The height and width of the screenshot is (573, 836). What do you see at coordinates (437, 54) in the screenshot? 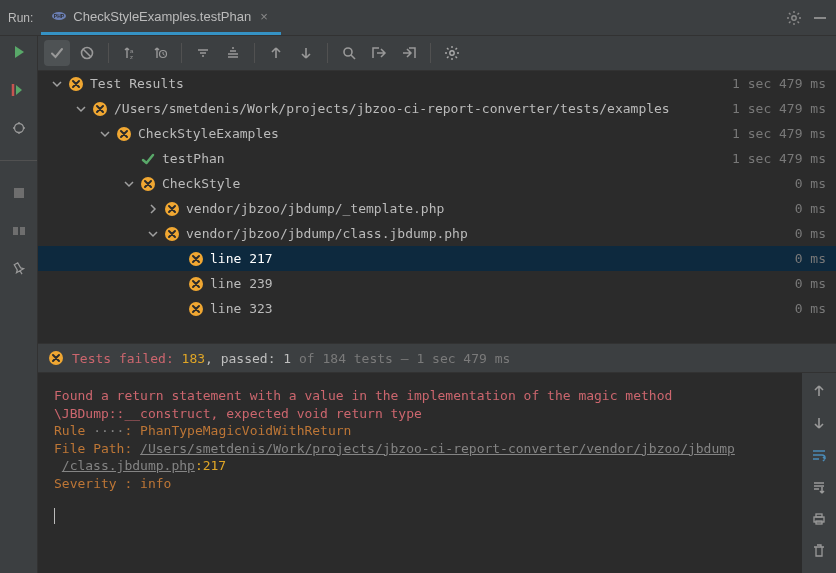
I see `test-toolbar` at bounding box center [437, 54].